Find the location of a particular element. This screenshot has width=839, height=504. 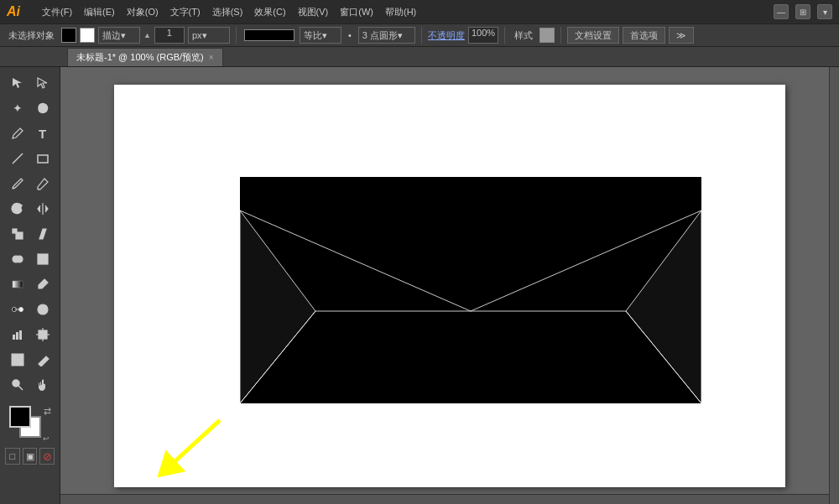

gradient-tool is located at coordinates (18, 284).